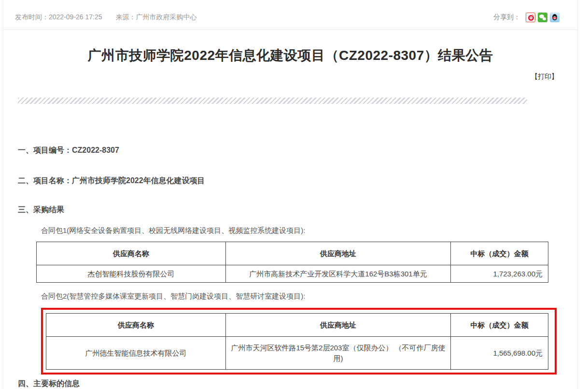 The height and width of the screenshot is (389, 588). Describe the element at coordinates (338, 353) in the screenshot. I see `supplier-address-cell: 广州市天河区软件路15号第2层203室（仅限办公） （不可作厂房使用)` at that location.